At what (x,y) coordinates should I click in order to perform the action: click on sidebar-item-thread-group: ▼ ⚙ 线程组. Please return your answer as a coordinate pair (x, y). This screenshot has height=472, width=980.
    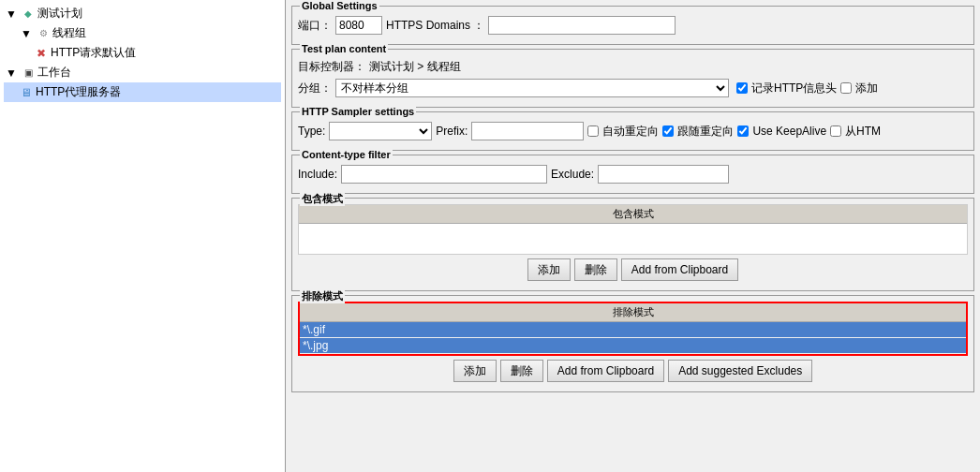
    Looking at the image, I should click on (142, 34).